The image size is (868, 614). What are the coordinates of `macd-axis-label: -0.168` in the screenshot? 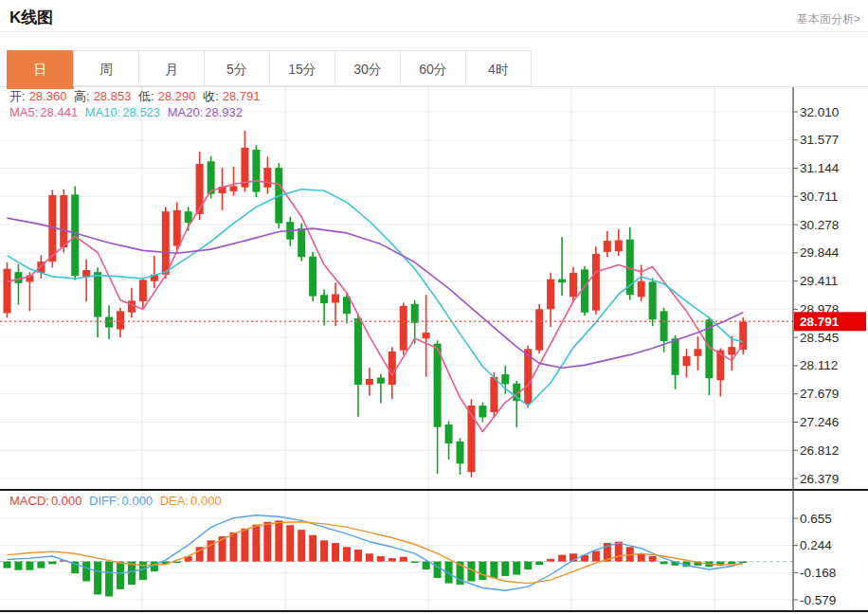 It's located at (818, 572).